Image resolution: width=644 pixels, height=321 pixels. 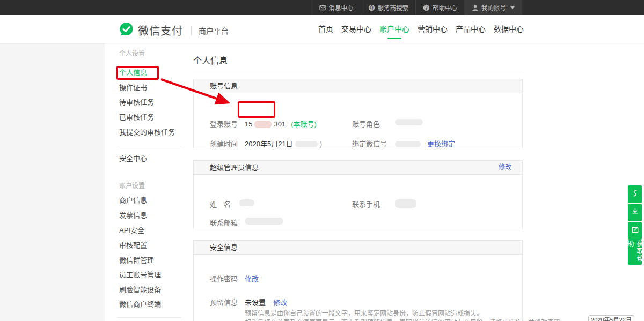 What do you see at coordinates (358, 303) in the screenshot?
I see `reserved-info-row: 预留信息 未设置 修改` at bounding box center [358, 303].